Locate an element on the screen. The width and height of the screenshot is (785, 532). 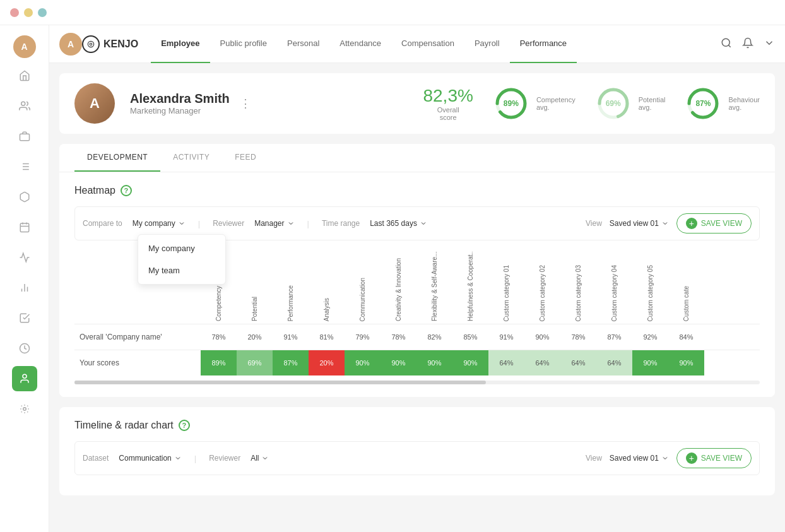
sidebar-item-settings is located at coordinates (25, 409).